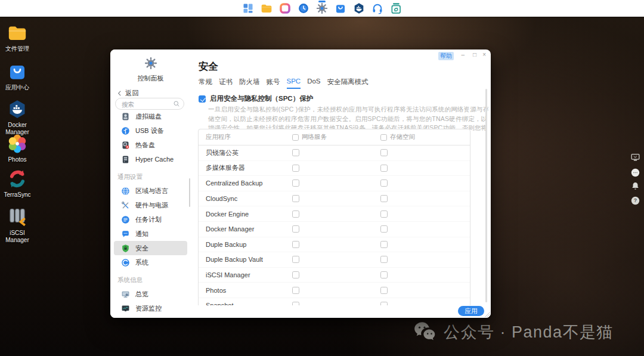  What do you see at coordinates (17, 148) in the screenshot?
I see `desktop-icon-photos-flower: Photos` at bounding box center [17, 148].